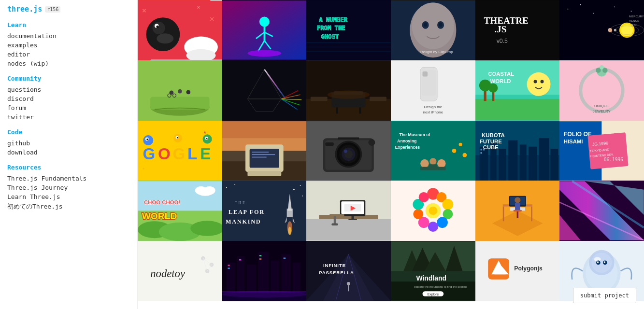 This screenshot has width=644, height=309. I want to click on svg-text: UNIQUE, so click(602, 106).